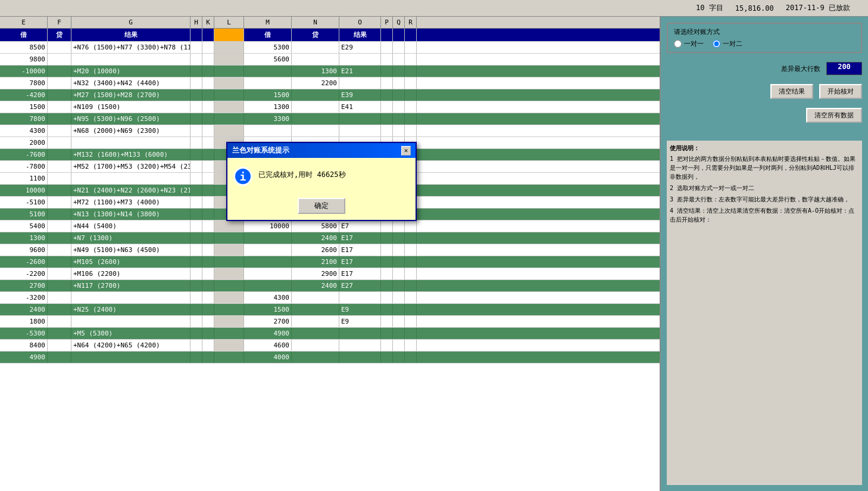 The width and height of the screenshot is (868, 491). Describe the element at coordinates (24, 23) in the screenshot. I see `col-header-E: E` at that location.